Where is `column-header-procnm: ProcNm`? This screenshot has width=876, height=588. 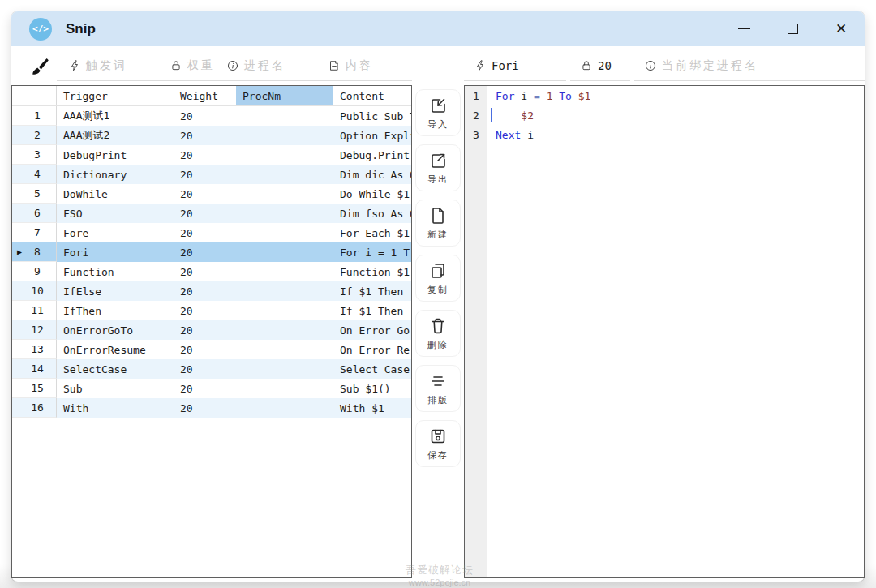 column-header-procnm: ProcNm is located at coordinates (285, 96).